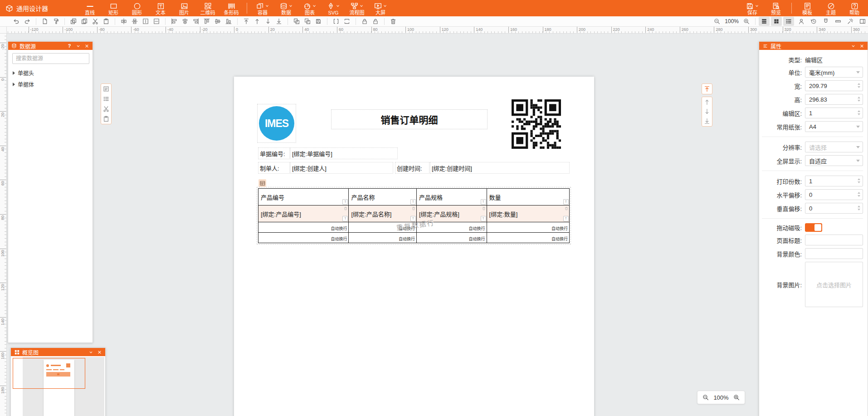  What do you see at coordinates (814, 46) in the screenshot?
I see `properties-panel-header: 属性` at bounding box center [814, 46].